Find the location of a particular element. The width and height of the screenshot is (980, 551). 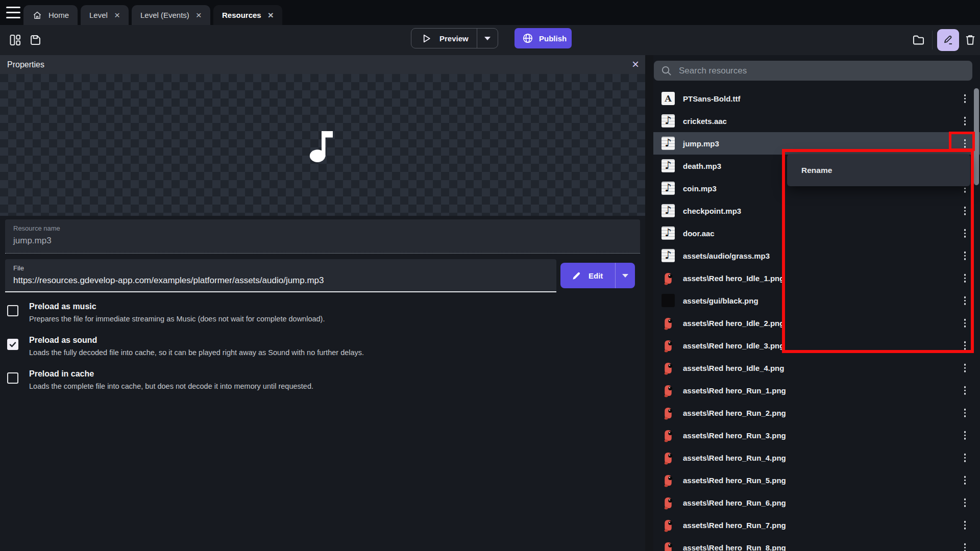

resource-name: assets\Red hero_Idle_4.png is located at coordinates (733, 368).